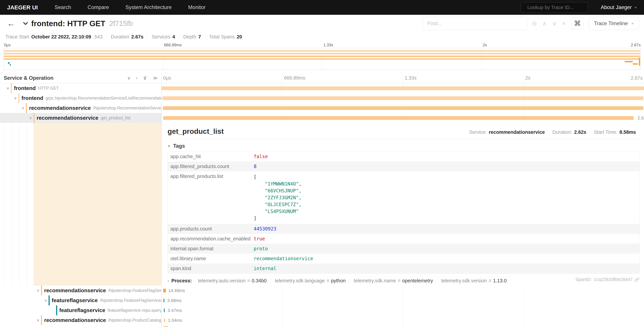 This screenshot has height=327, width=644. Describe the element at coordinates (552, 132) in the screenshot. I see `span-detail-meta: Service: recommendationservice Duration:…` at that location.